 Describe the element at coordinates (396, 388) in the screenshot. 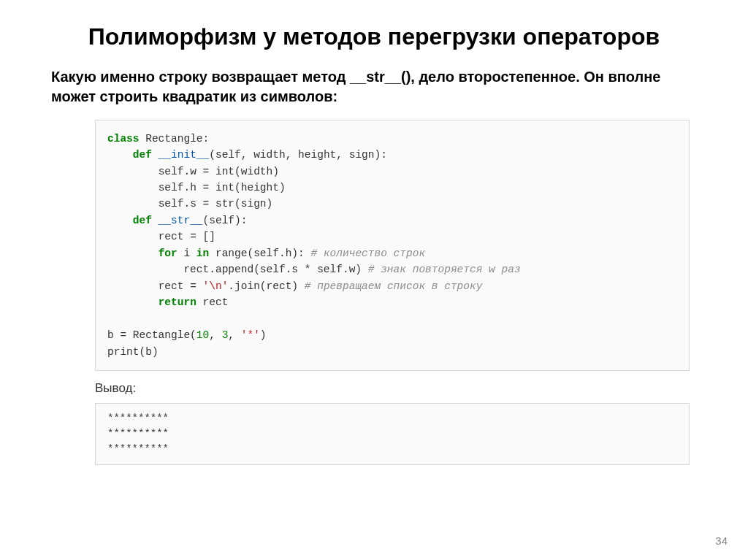

I see `output-label: Вывод:` at that location.